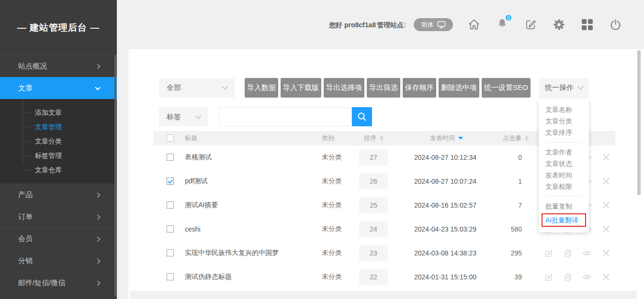  I want to click on menu-item: 文章作者, so click(564, 152).